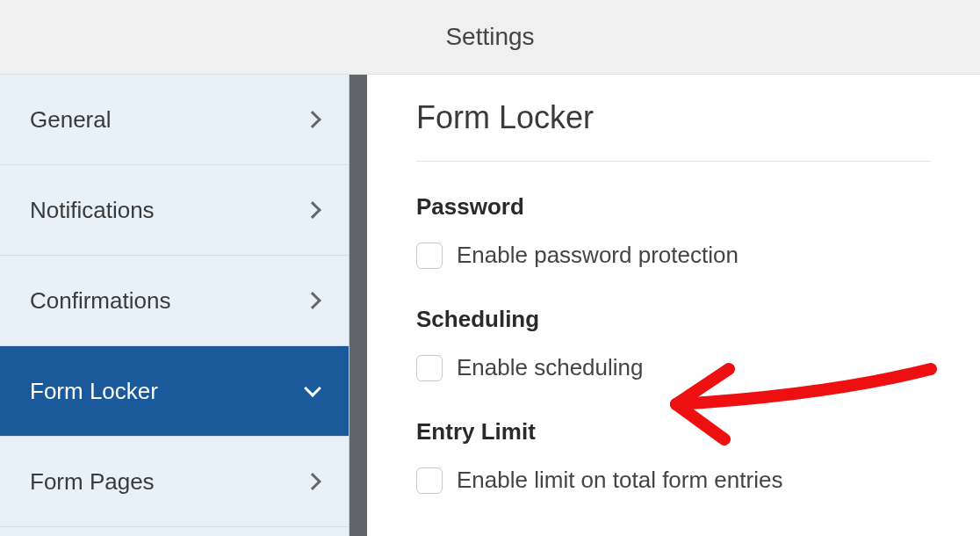 Image resolution: width=980 pixels, height=536 pixels. What do you see at coordinates (674, 130) in the screenshot?
I see `page-title: Form Locker` at bounding box center [674, 130].